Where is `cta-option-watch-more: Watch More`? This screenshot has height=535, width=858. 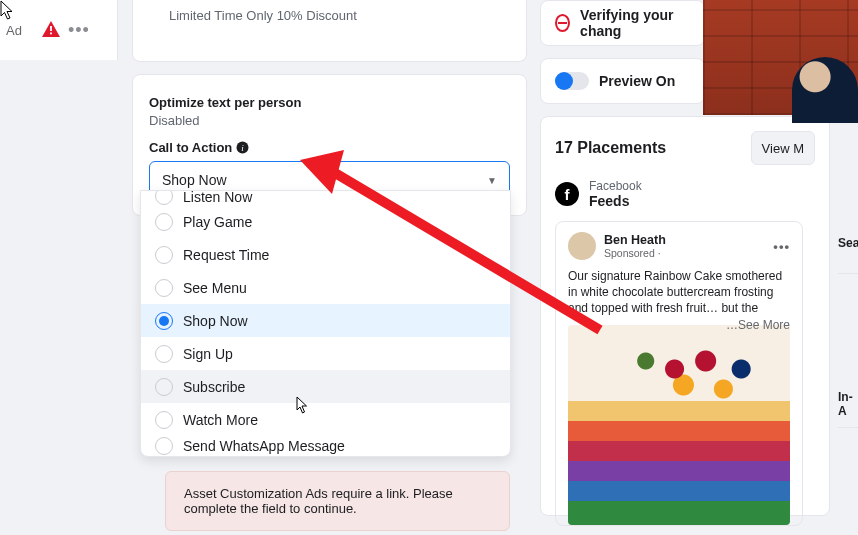 cta-option-watch-more: Watch More is located at coordinates (326, 420).